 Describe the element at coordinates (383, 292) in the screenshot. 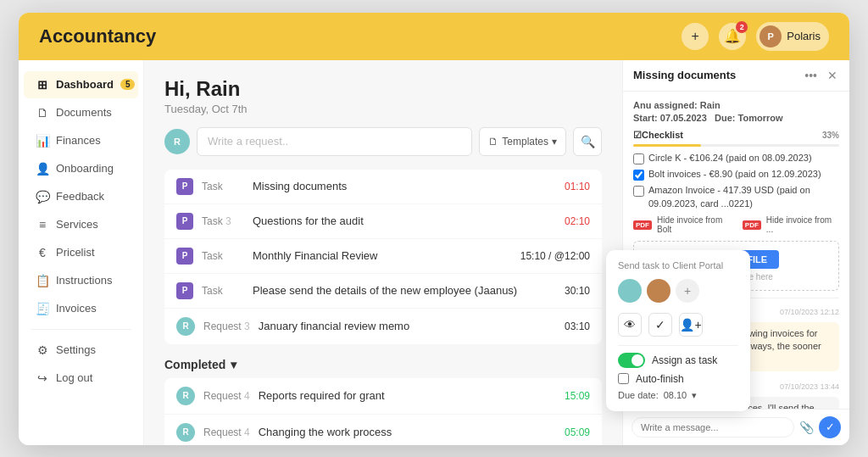

I see `table-row: P Task Please send the details of the ne…` at that location.